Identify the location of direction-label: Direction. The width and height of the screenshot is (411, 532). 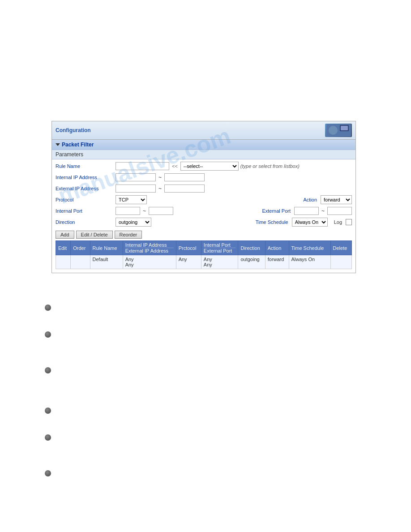
(85, 222).